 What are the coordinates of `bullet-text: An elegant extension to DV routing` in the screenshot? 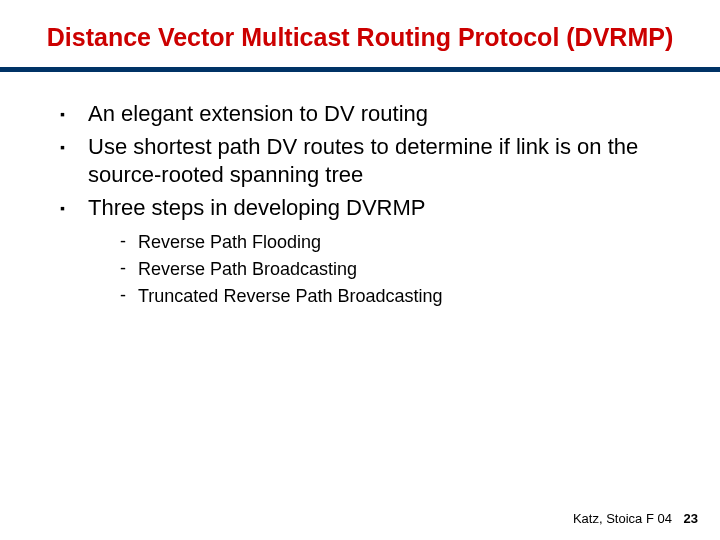 It's located at (379, 114).